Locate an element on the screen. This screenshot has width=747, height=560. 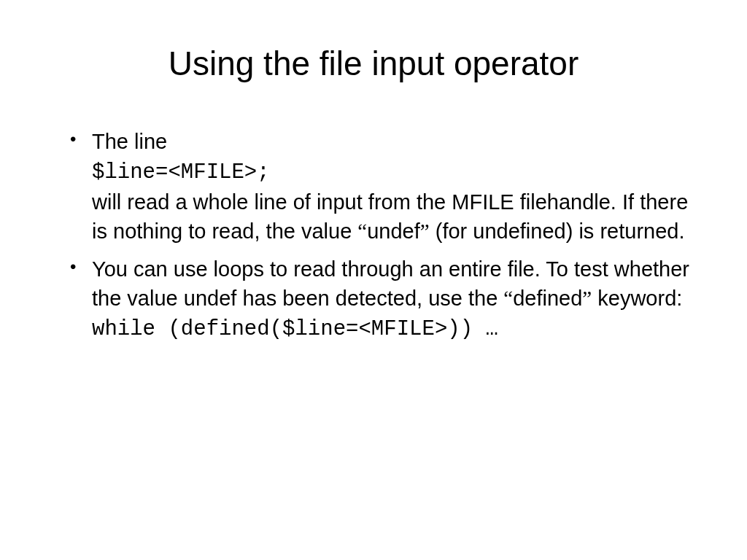
slide-title: Using the file input operator is located at coordinates (374, 63).